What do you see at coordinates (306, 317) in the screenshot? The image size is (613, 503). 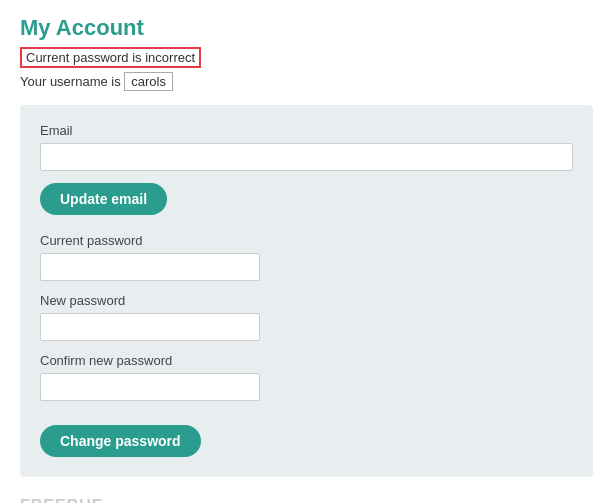 I see `new-password-group: New password` at bounding box center [306, 317].